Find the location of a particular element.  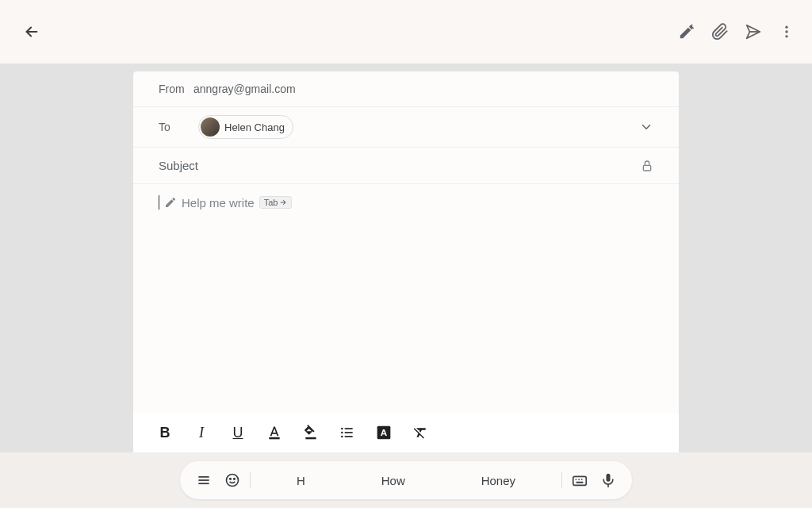

keyboard-suggestion-bar: H How Honey is located at coordinates (406, 480).